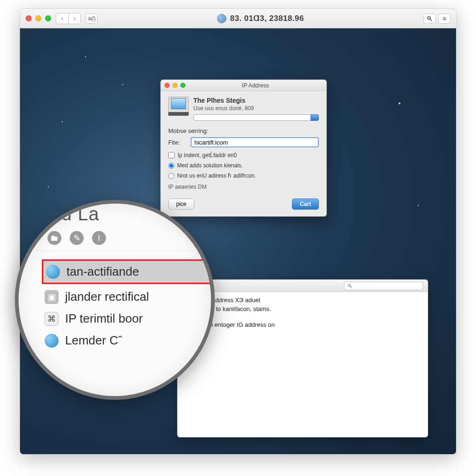  What do you see at coordinates (172, 155) in the screenshot?
I see `indent-checkbox` at bounding box center [172, 155].